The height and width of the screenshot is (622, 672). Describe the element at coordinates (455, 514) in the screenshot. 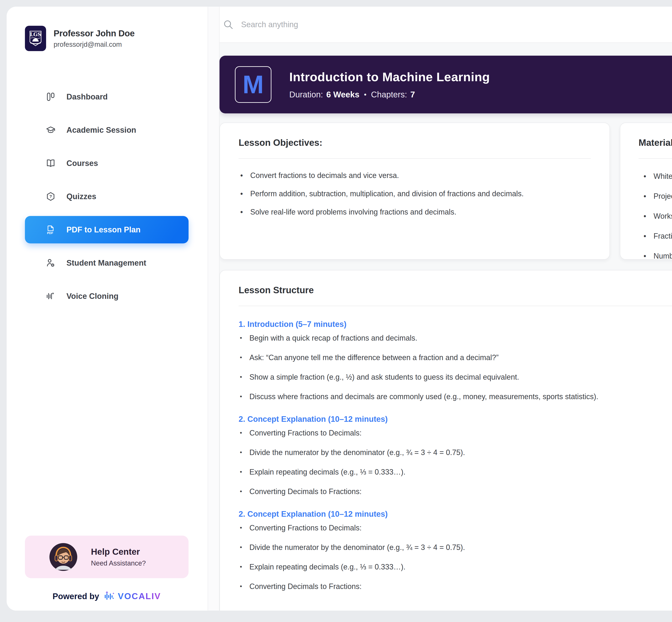

I see `section-heading-3: 2. Concept Explanation (10–12 minutes)` at that location.